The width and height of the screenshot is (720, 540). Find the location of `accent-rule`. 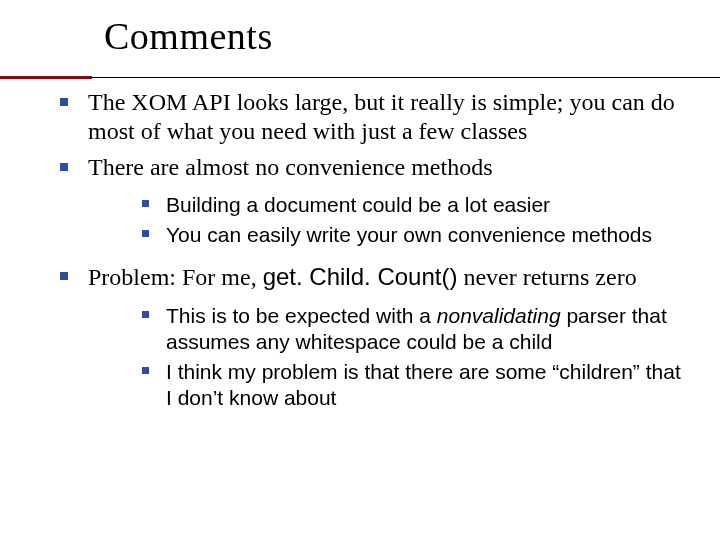

accent-rule is located at coordinates (46, 78).